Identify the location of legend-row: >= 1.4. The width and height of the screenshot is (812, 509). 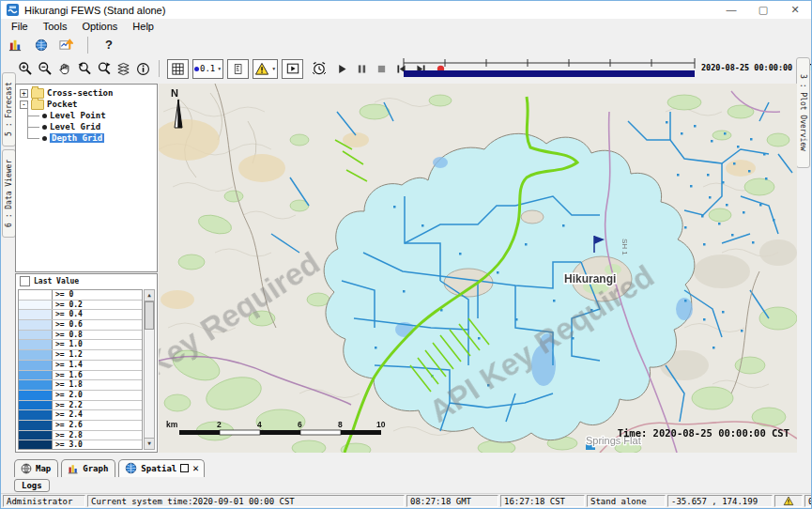
(81, 366).